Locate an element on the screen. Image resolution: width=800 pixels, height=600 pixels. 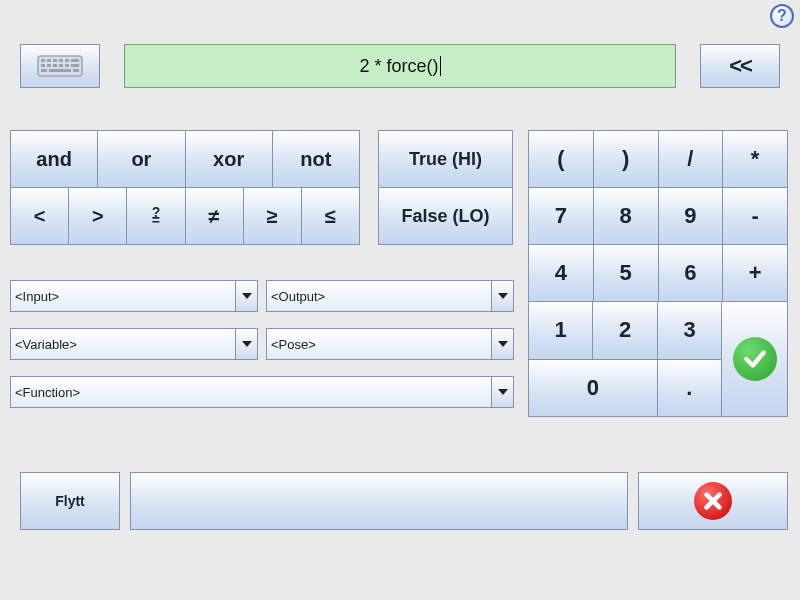
backspace-button: << is located at coordinates (740, 66).